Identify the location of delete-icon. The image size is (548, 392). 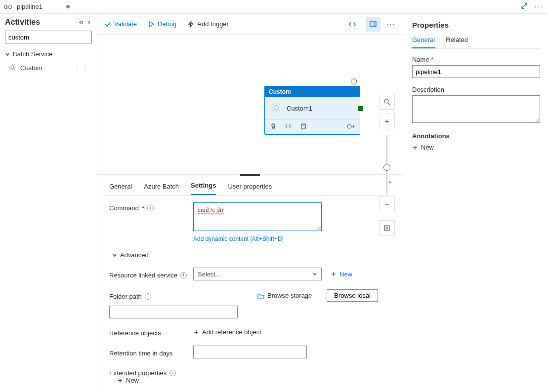
(273, 127).